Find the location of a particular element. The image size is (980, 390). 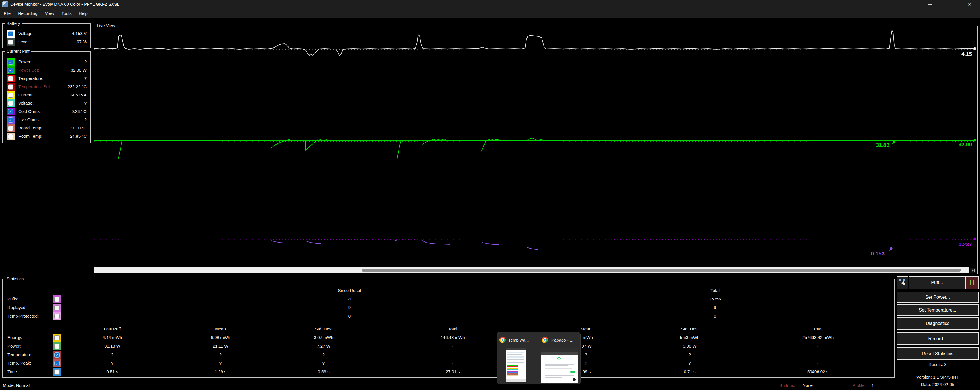

battery-group-title: Battery is located at coordinates (13, 23).